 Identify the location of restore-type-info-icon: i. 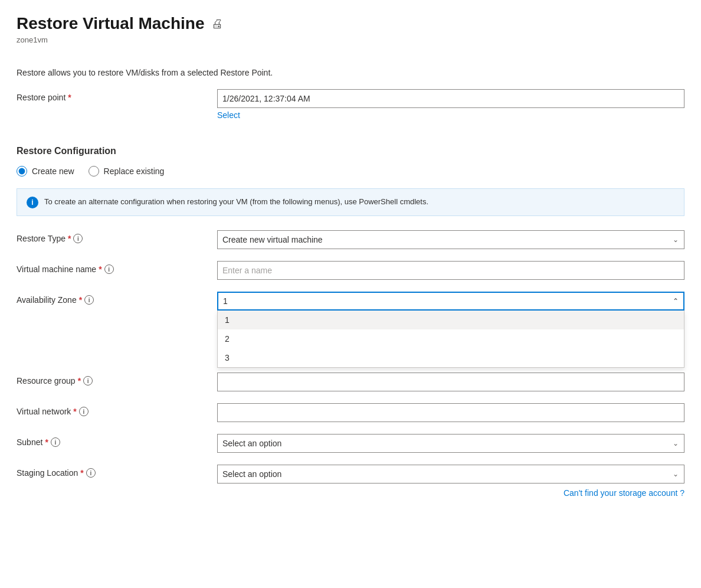
(78, 239).